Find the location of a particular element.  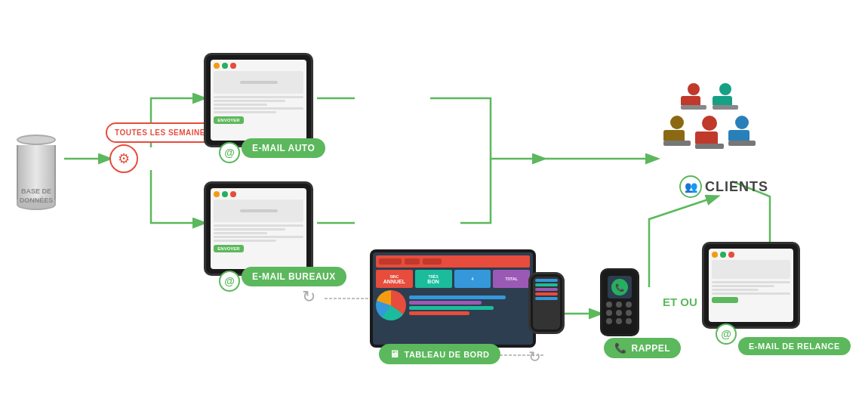

sync-icon-right: ↻ is located at coordinates (534, 357).